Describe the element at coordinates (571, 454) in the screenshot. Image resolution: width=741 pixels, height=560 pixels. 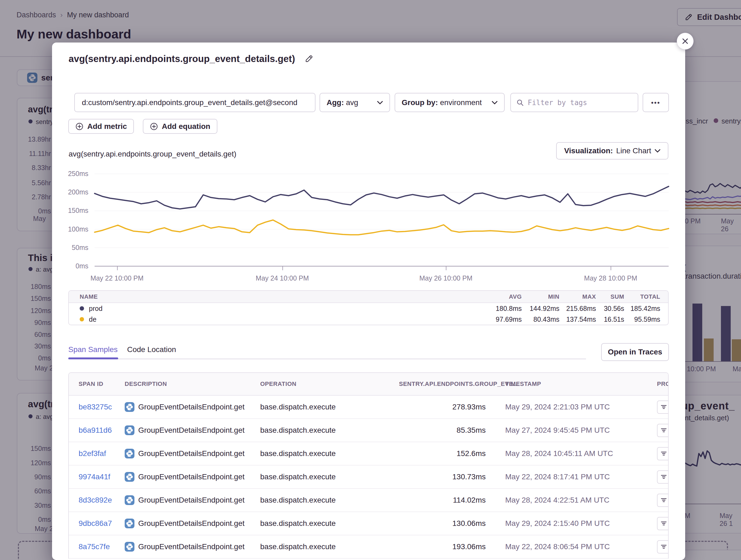
I see `span-timestamp: May 28, 2024 10:45:11 AM UTC` at that location.